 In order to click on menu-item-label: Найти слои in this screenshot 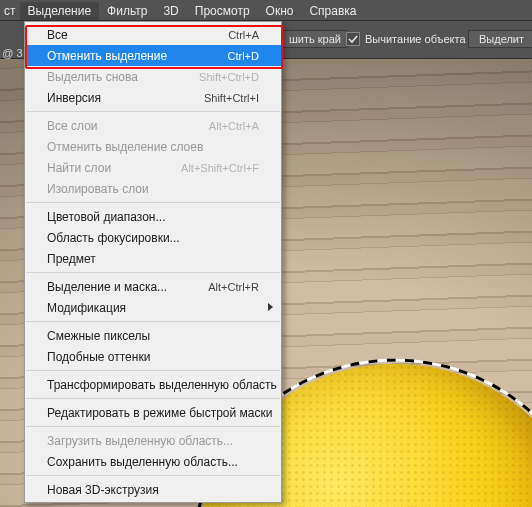, I will do `click(108, 168)`.